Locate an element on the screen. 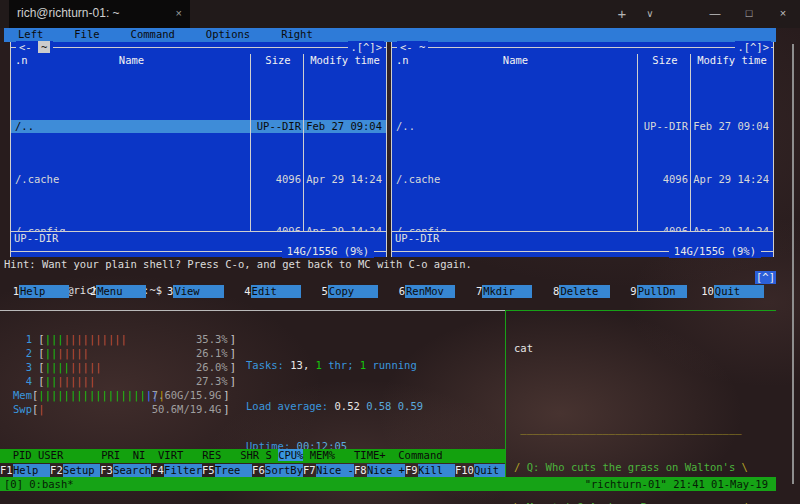 The image size is (800, 504). mc-menubar: LeftFileCommandOptionsRight is located at coordinates (390, 35).